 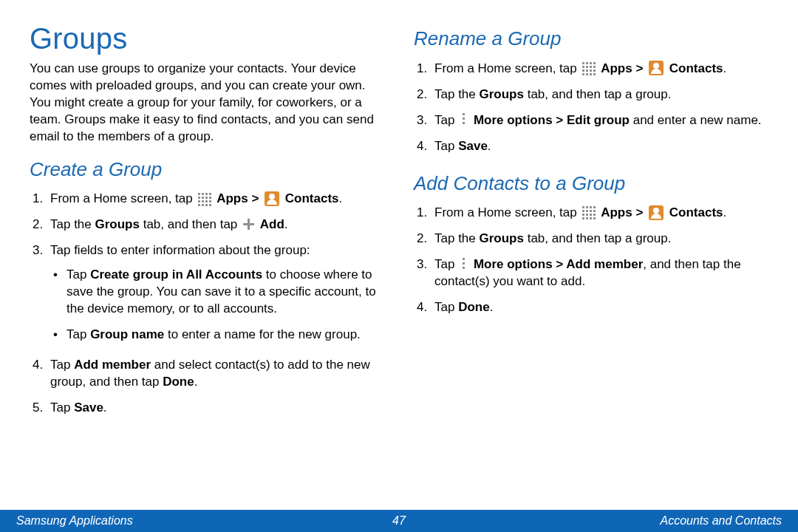 What do you see at coordinates (591, 184) in the screenshot?
I see `heading-add-contacts: Add Contacts to a Group` at bounding box center [591, 184].